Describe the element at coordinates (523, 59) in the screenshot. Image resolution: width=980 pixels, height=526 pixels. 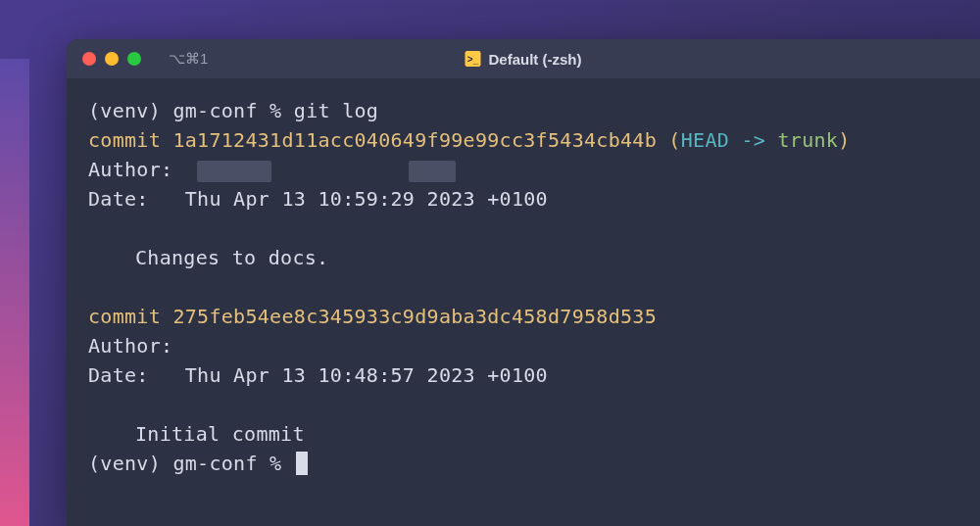
I see `window-titlebar: ⌥⌘1 >_ Default (-zsh)` at that location.